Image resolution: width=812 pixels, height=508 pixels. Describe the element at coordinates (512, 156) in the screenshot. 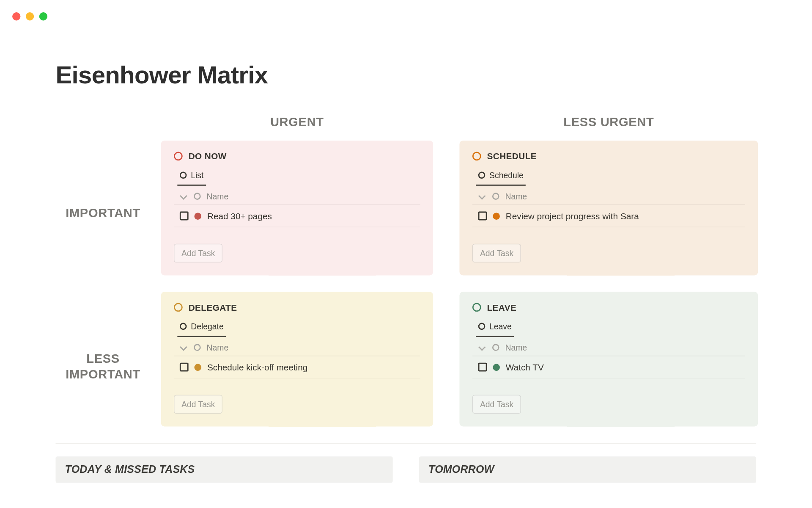

I see `quadrant-title: SCHEDULE` at that location.